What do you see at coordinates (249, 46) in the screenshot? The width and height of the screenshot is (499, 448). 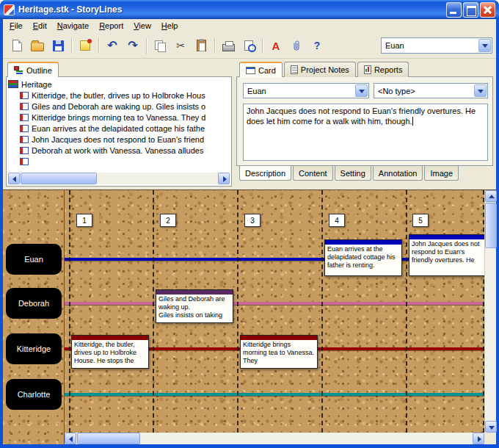 I see `print-preview-button` at bounding box center [249, 46].